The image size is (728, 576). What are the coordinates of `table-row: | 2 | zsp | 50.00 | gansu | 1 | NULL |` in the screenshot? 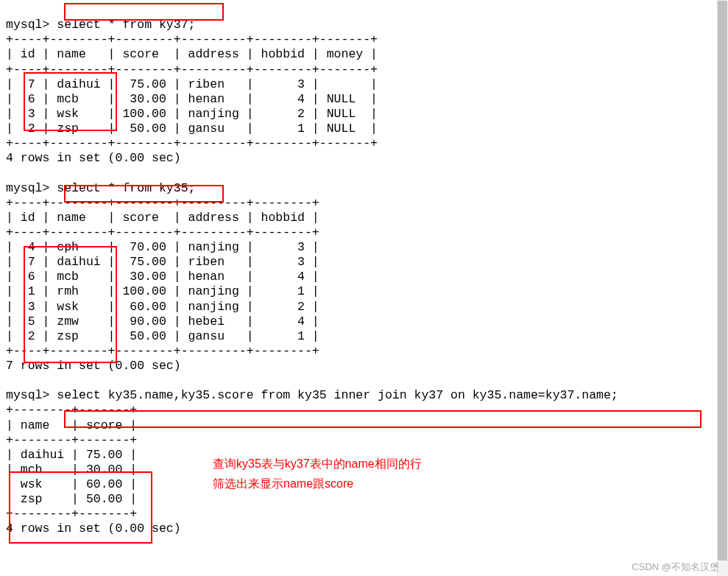 It's located at (191, 128).